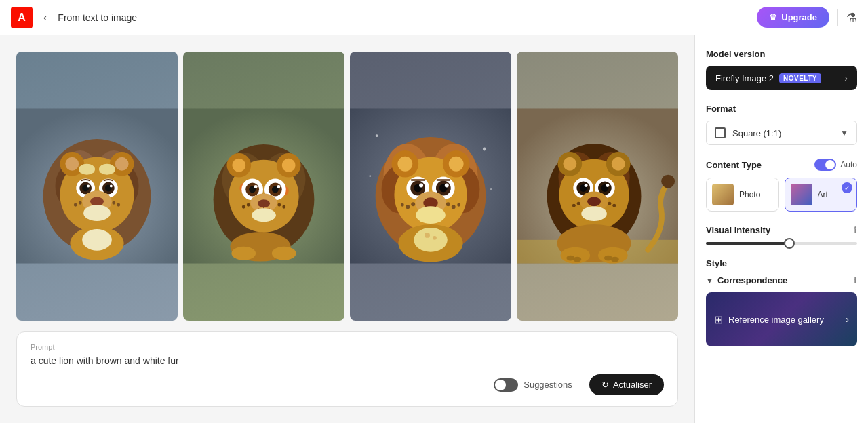  Describe the element at coordinates (852, 18) in the screenshot. I see `flask-icon: ⚗` at that location.